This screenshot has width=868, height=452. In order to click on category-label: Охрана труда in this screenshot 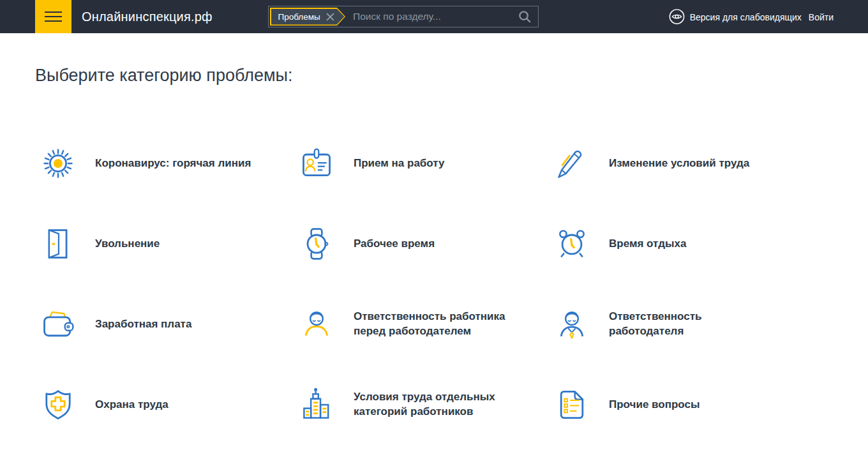, I will do `click(131, 405)`.